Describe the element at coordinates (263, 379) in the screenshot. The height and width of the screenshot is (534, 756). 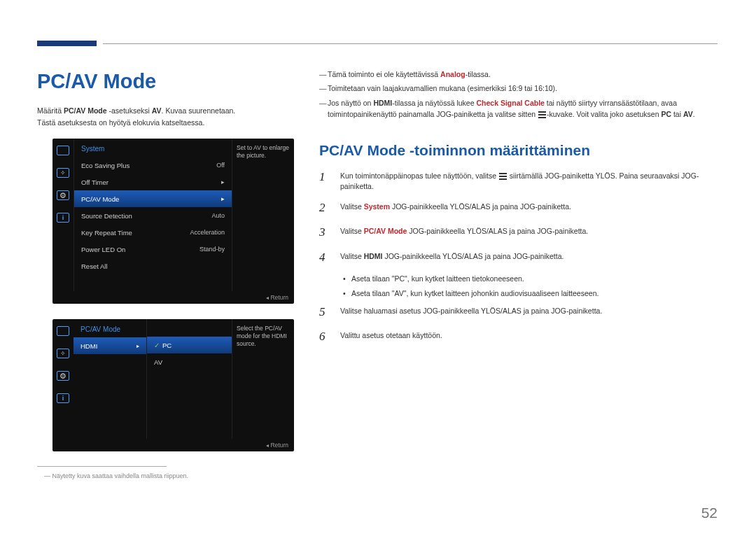
I see `osd-hint: Select the PC/AV mode for the HDMI sourc…` at that location.